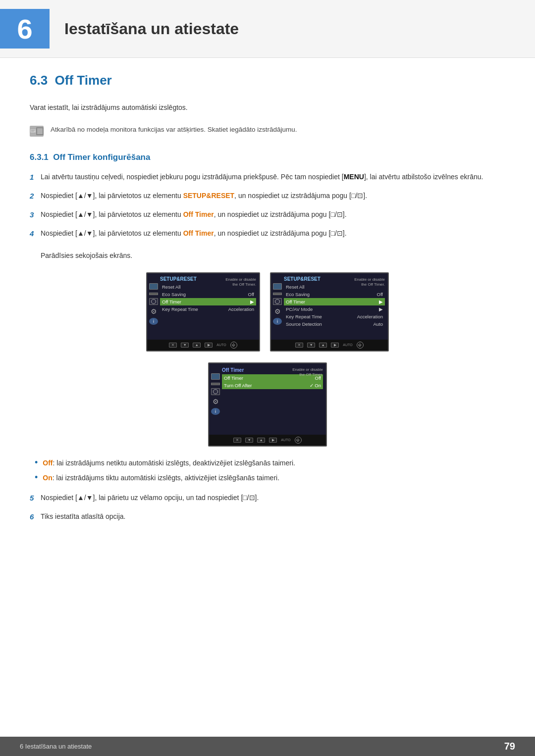  I want to click on bottom-text-1: AUTO, so click(221, 345).